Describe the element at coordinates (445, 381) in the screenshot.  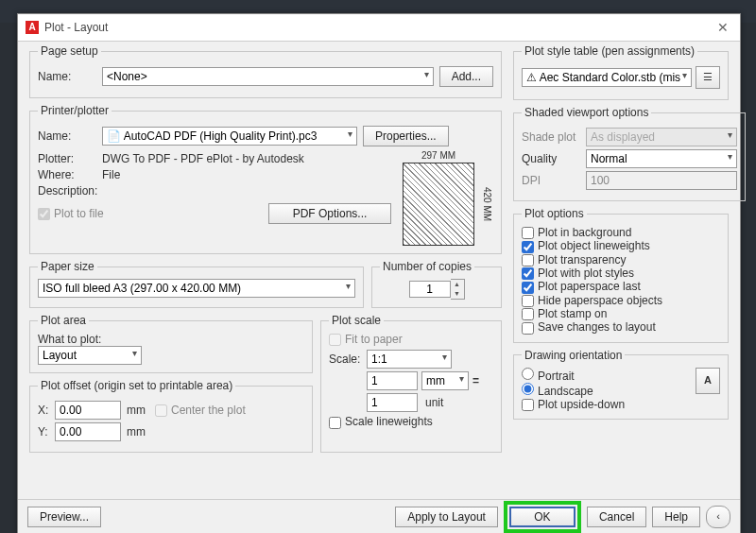
I see `scale-unit-combo: mm` at that location.